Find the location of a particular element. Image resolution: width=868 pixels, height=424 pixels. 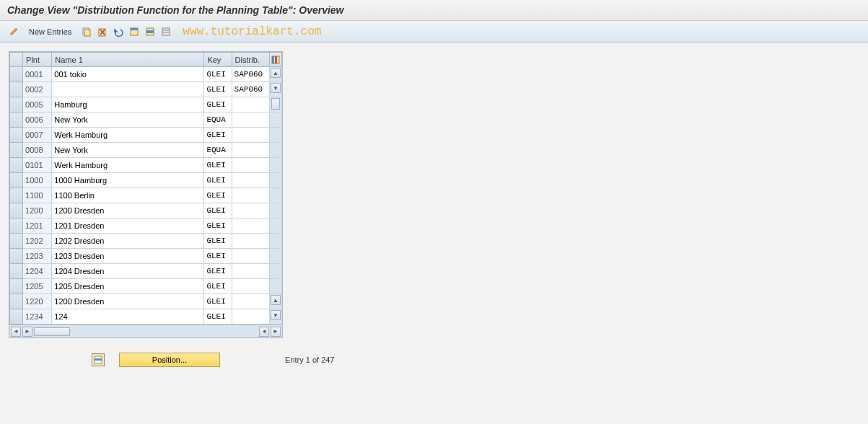

new-entries-button: New Entries is located at coordinates (51, 32).